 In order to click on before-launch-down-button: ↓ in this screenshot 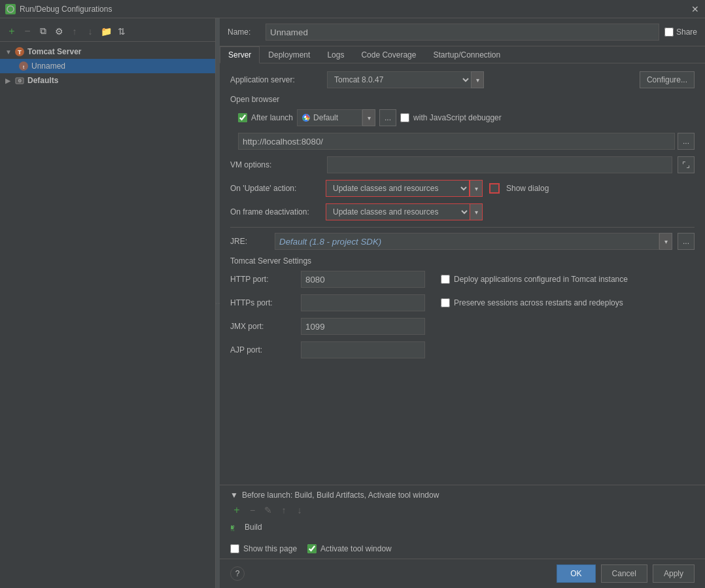, I will do `click(300, 510)`.